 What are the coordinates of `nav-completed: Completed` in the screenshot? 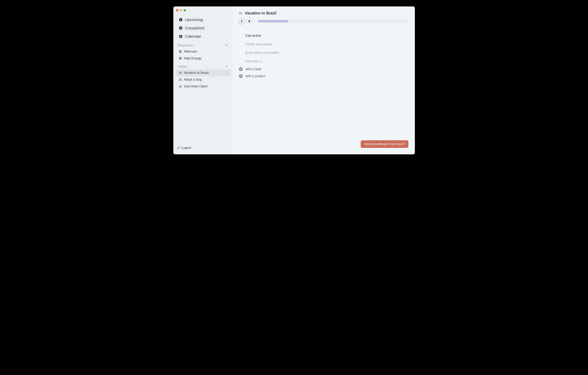 It's located at (203, 28).